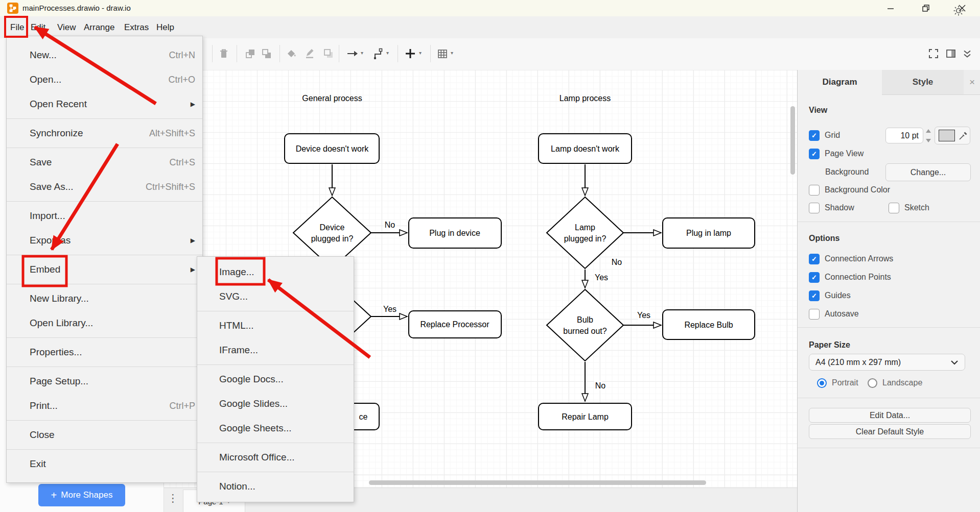 This screenshot has height=512, width=980. What do you see at coordinates (104, 464) in the screenshot?
I see `menu-item-exit: Exit` at bounding box center [104, 464].